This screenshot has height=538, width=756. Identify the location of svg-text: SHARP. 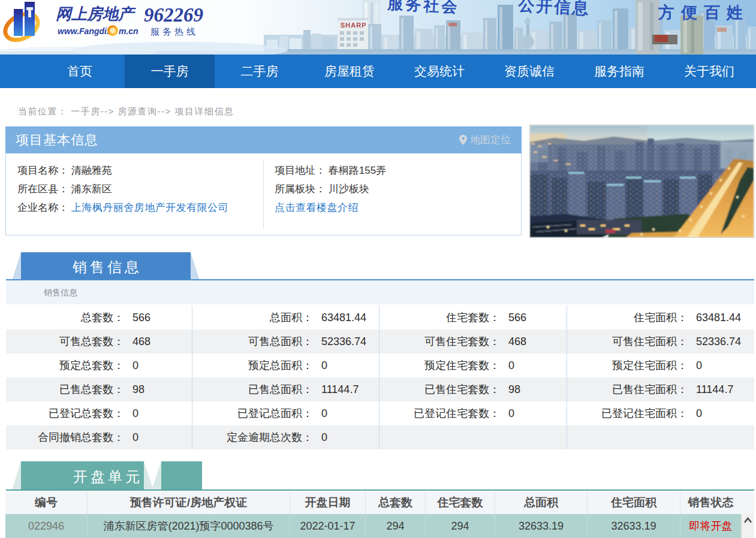
(354, 25).